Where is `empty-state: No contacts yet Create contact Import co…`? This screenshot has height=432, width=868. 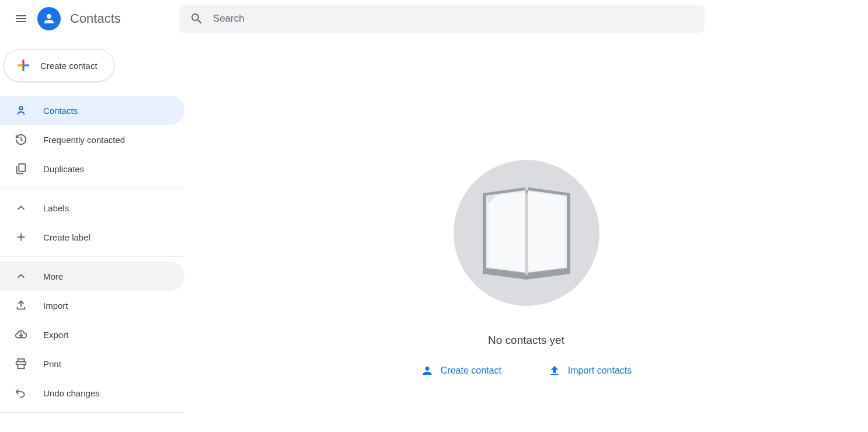 empty-state: No contacts yet Create contact Import co… is located at coordinates (527, 269).